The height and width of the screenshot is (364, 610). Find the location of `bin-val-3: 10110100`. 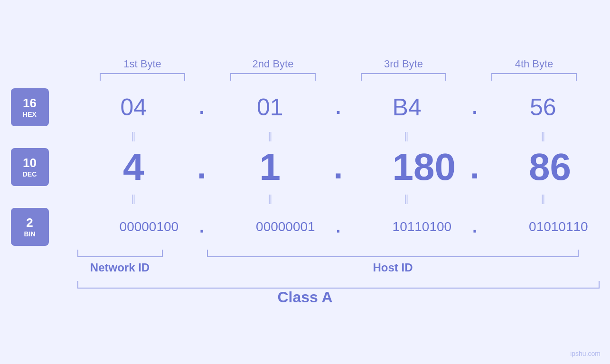

bin-val-3: 10110100 is located at coordinates (406, 227).